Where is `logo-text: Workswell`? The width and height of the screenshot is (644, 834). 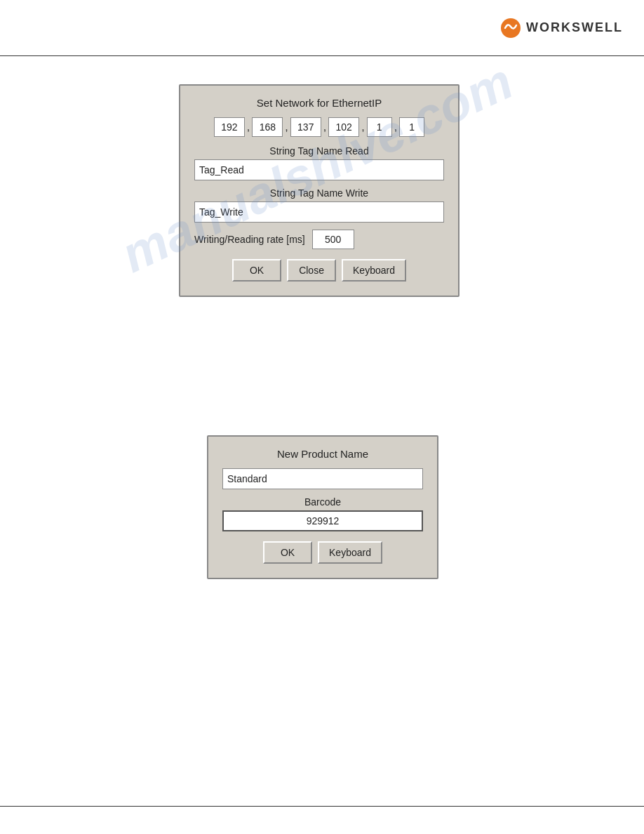
logo-text: Workswell is located at coordinates (575, 28).